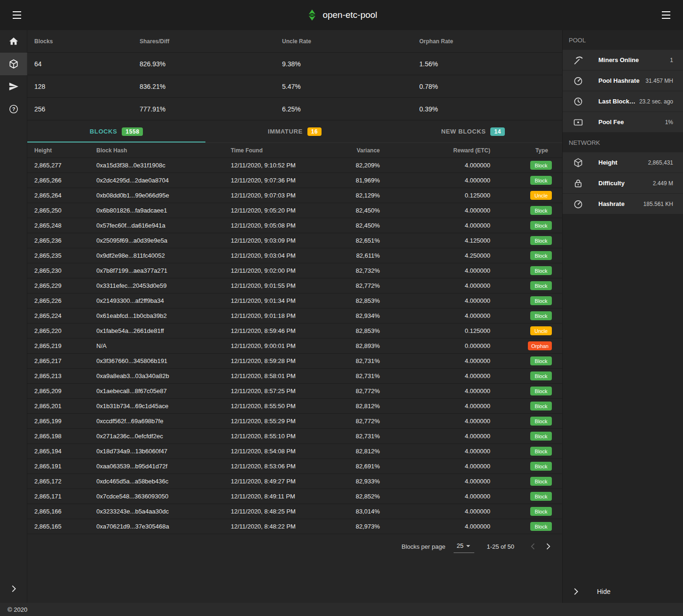 This screenshot has height=616, width=683. I want to click on cell-block-hash: 0xaa063539...b95d41d72f, so click(164, 466).